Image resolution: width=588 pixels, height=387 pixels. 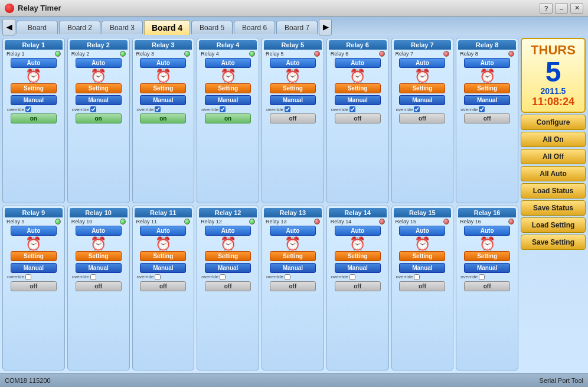 What do you see at coordinates (163, 286) in the screenshot?
I see `relay-state-btn-11: off` at bounding box center [163, 286].